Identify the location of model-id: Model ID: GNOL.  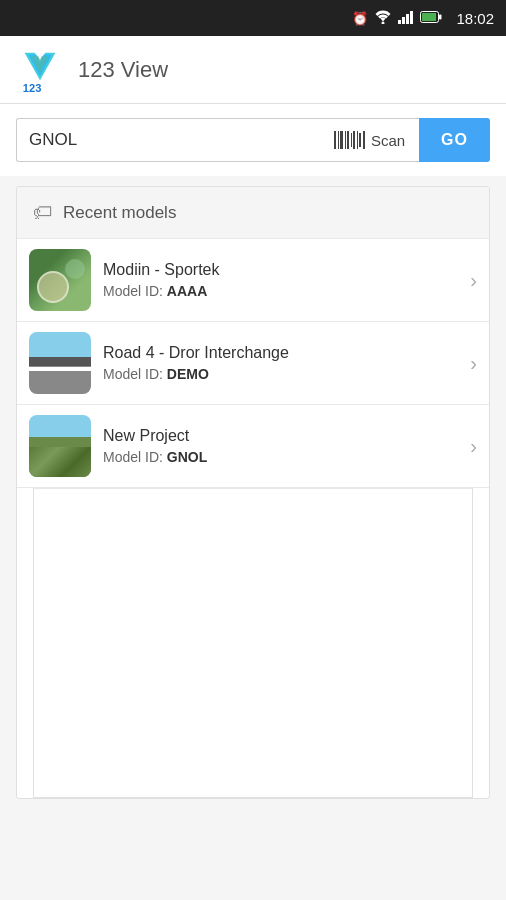
(280, 457).